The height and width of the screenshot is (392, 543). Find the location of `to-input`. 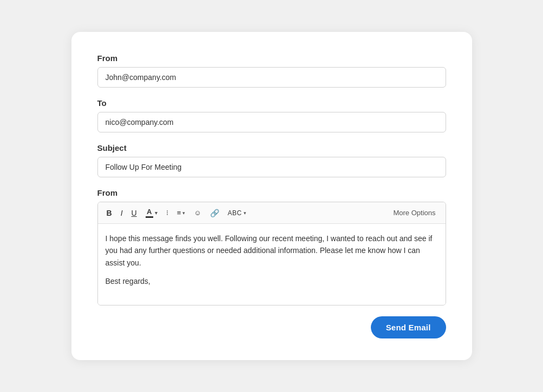

to-input is located at coordinates (272, 122).